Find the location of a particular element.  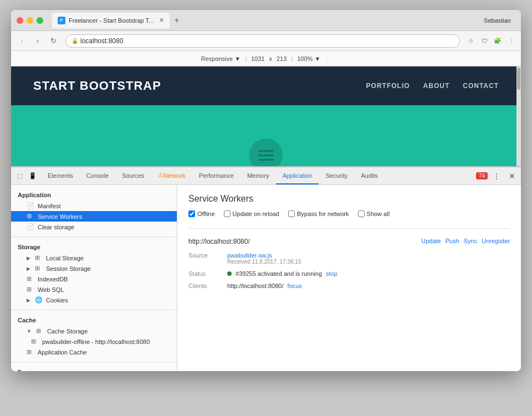

tab-performance: Performance is located at coordinates (216, 176).